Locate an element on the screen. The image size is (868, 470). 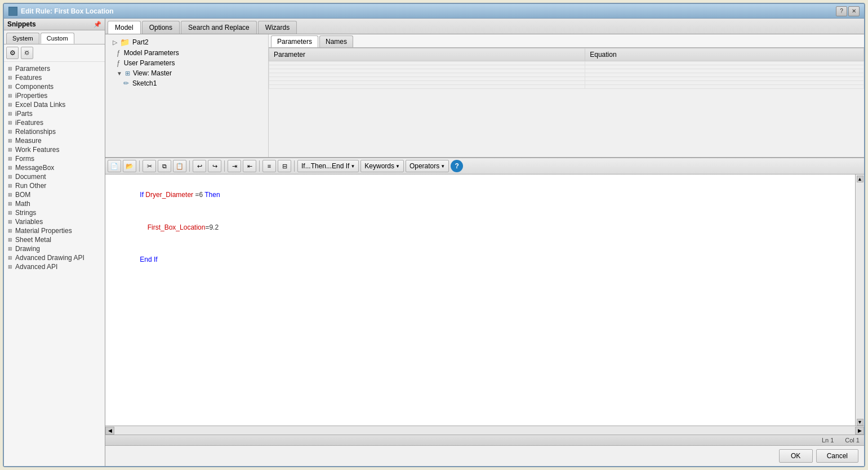
list-item: ⊞ Excel Data Links is located at coordinates (54, 105).